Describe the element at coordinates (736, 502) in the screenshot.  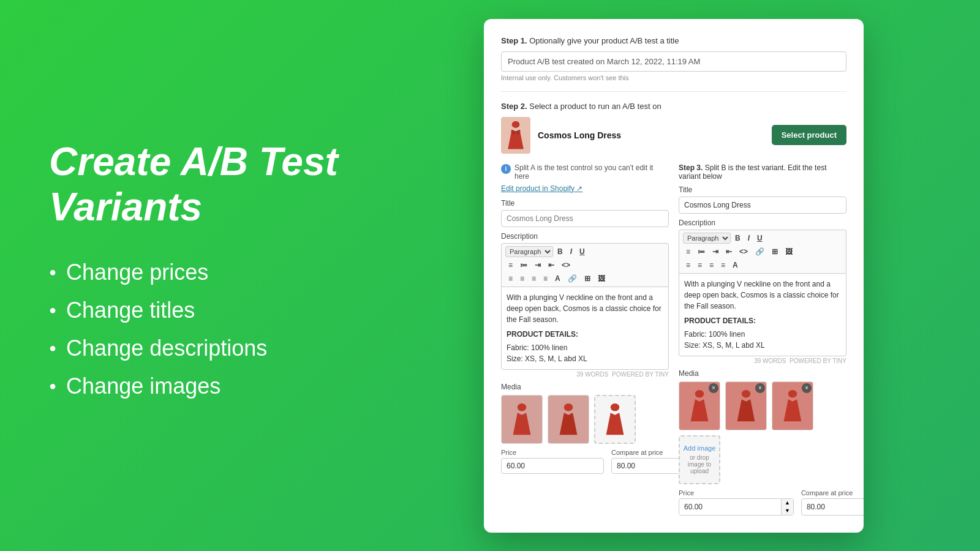
I see `split-b-price-field: Price ▲ ▼` at that location.